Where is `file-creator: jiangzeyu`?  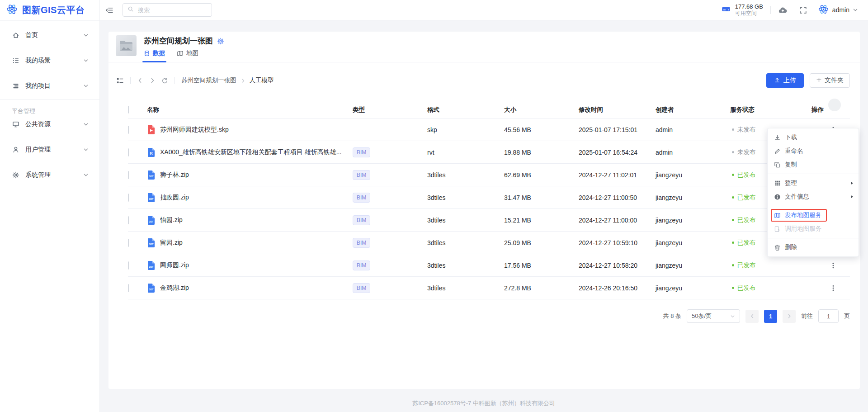
file-creator: jiangzeyu is located at coordinates (693, 243).